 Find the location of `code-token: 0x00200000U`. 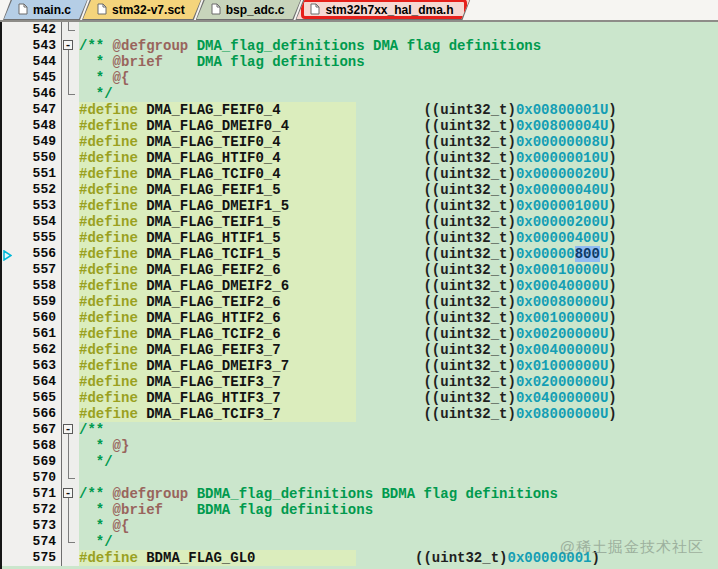

code-token: 0x00200000U is located at coordinates (562, 334).